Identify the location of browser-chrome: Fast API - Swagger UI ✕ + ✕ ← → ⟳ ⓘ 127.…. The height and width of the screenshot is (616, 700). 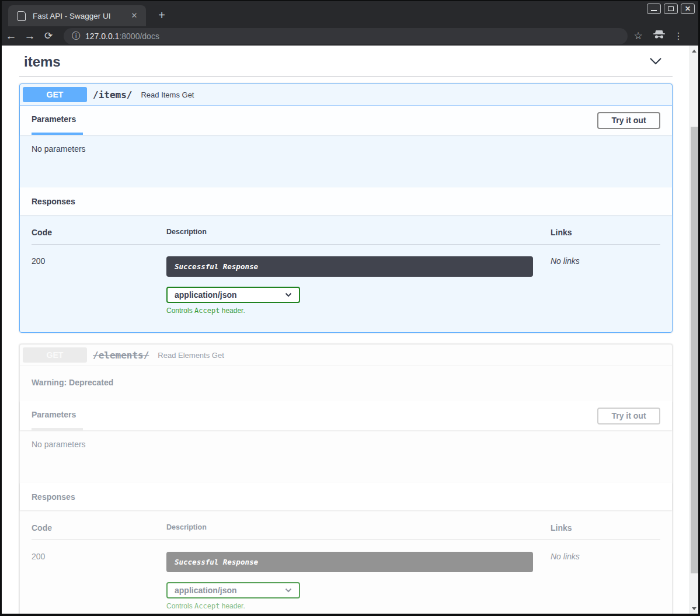
(350, 23).